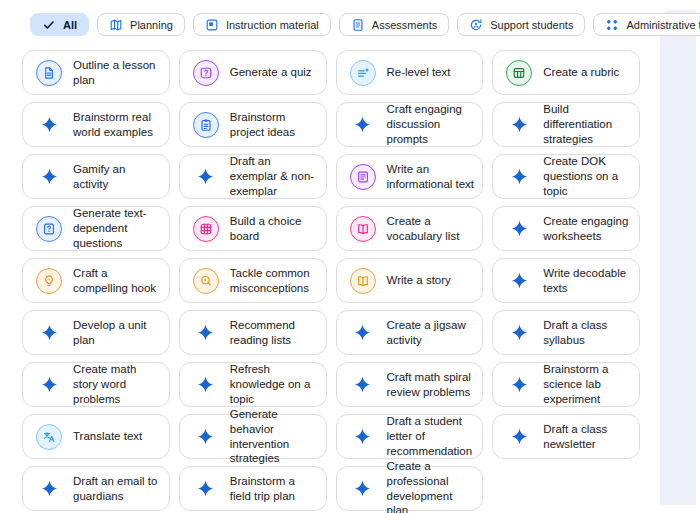 The width and height of the screenshot is (700, 513). Describe the element at coordinates (566, 124) in the screenshot. I see `prompt-card-build-differentiation-strategies: Build differentiation strategies` at that location.